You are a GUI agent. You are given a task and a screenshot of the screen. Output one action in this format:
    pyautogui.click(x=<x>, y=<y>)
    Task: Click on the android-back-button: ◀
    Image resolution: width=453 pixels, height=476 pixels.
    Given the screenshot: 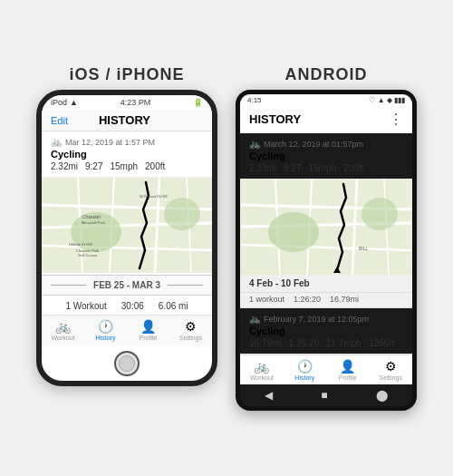 What is the action you would take?
    pyautogui.click(x=268, y=395)
    